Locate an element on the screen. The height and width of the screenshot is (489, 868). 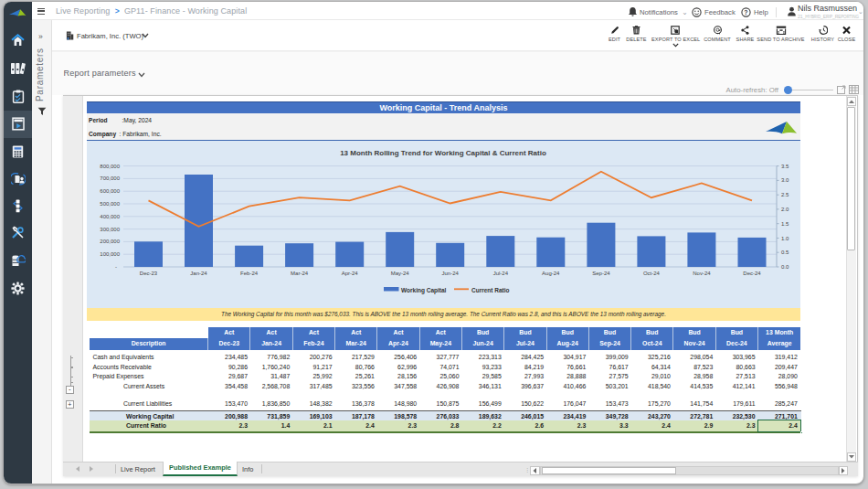
svg-text: 1.5 is located at coordinates (786, 223).